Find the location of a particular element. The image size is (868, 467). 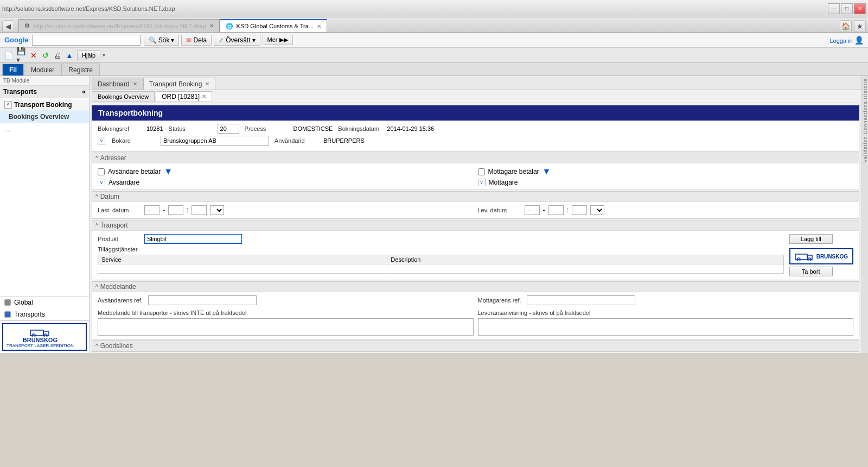

lev-datum-time is located at coordinates (579, 210).